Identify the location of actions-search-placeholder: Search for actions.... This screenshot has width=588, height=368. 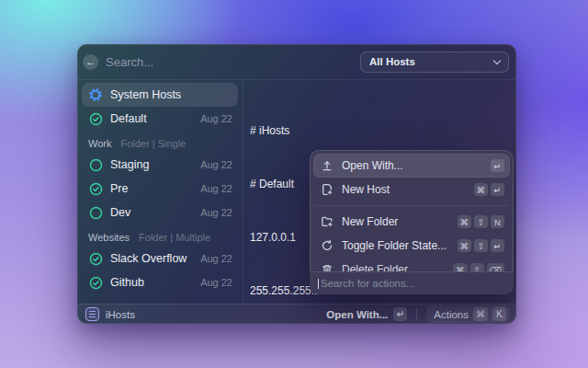
(368, 283).